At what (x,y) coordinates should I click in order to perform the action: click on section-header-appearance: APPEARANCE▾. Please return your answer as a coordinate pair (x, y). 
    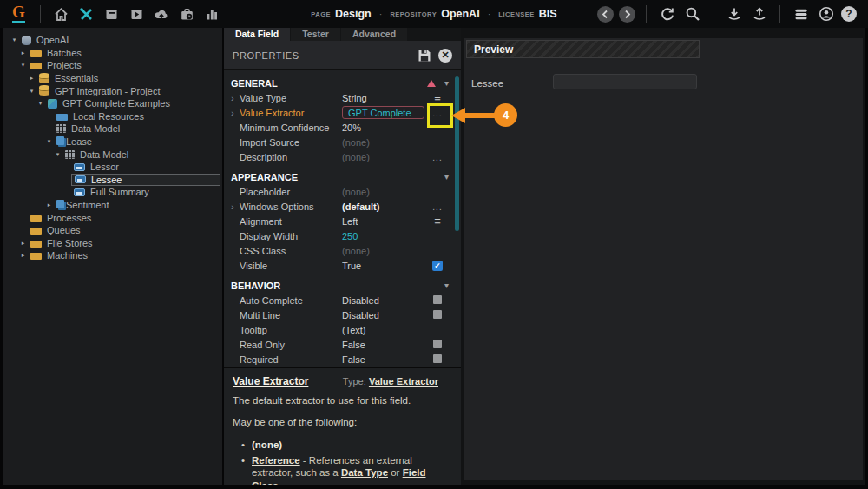
    Looking at the image, I should click on (342, 177).